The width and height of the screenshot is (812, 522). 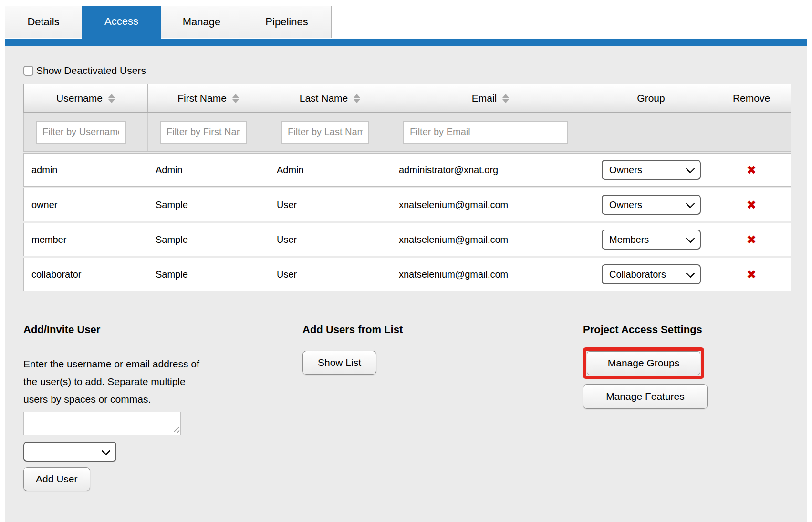 I want to click on manage-groups-button: Manage Groups, so click(x=644, y=363).